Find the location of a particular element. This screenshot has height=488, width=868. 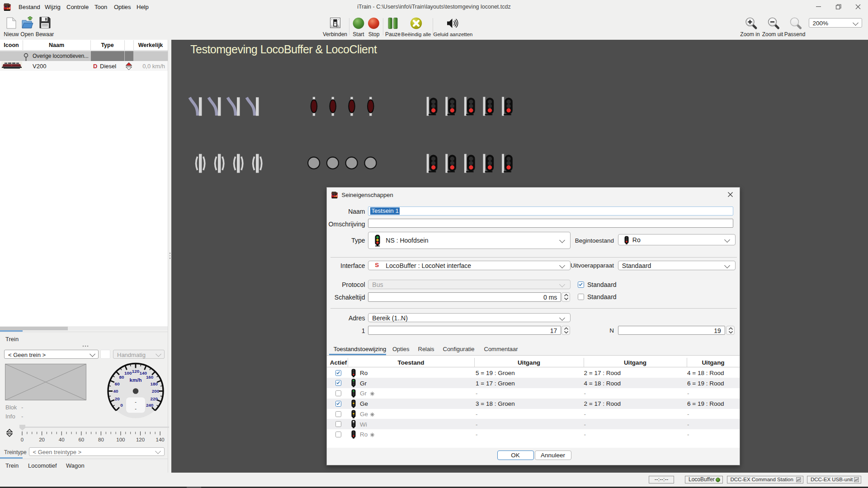

svg-text: 200 is located at coordinates (156, 391).